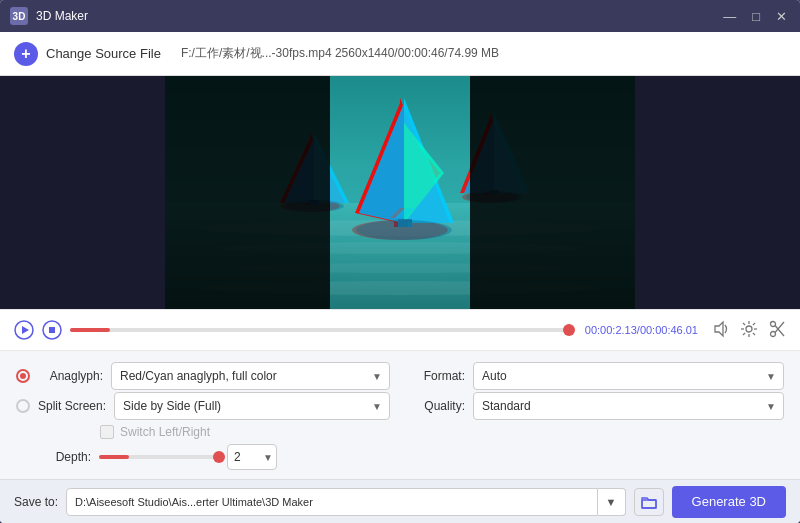 The width and height of the screenshot is (800, 523). I want to click on format-select: Auto, so click(628, 376).